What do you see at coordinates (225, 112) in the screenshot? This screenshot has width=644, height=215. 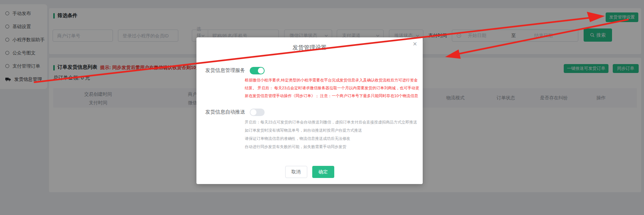 I see `auto-push-label: 发货信息自动推送` at bounding box center [225, 112].